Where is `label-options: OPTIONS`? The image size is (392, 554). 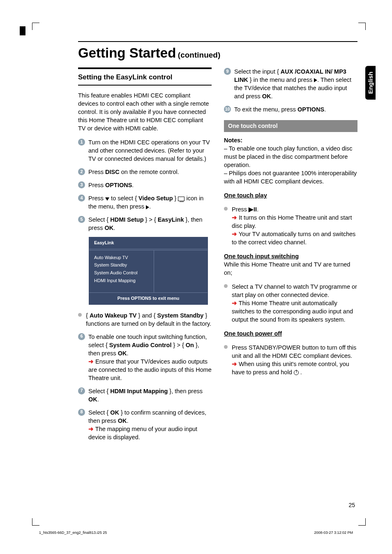
label-options: OPTIONS is located at coordinates (311, 109).